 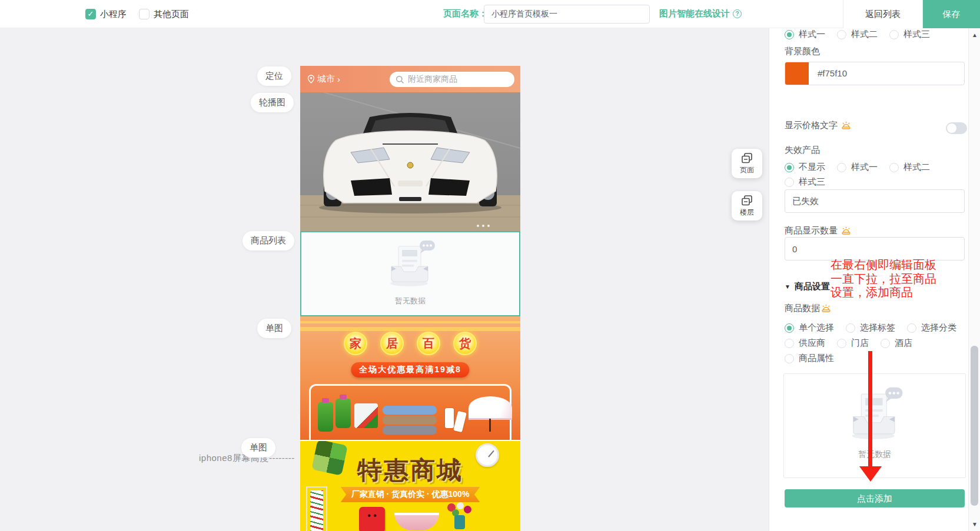 I want to click on component-label-single-image-1: 单图, so click(x=274, y=328).